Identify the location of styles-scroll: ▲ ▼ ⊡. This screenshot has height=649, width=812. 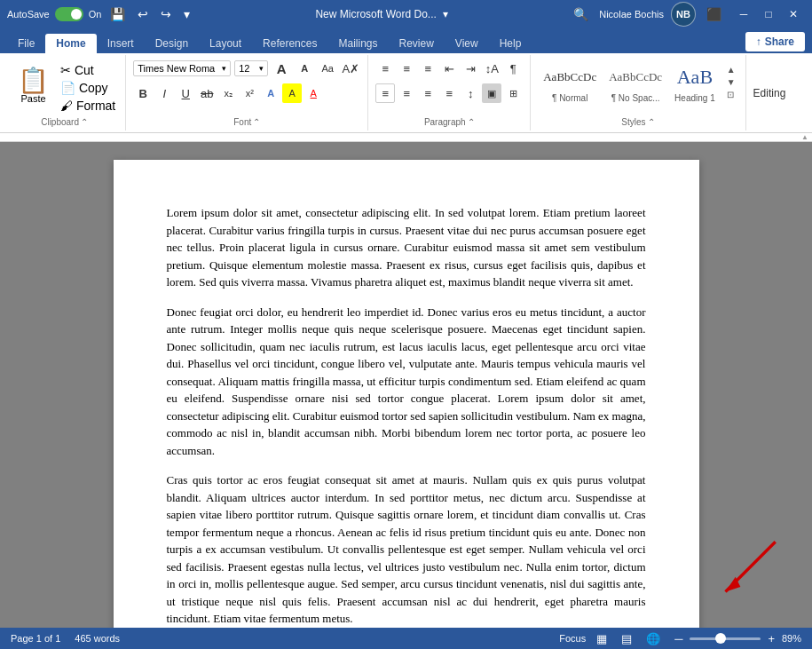
(731, 82).